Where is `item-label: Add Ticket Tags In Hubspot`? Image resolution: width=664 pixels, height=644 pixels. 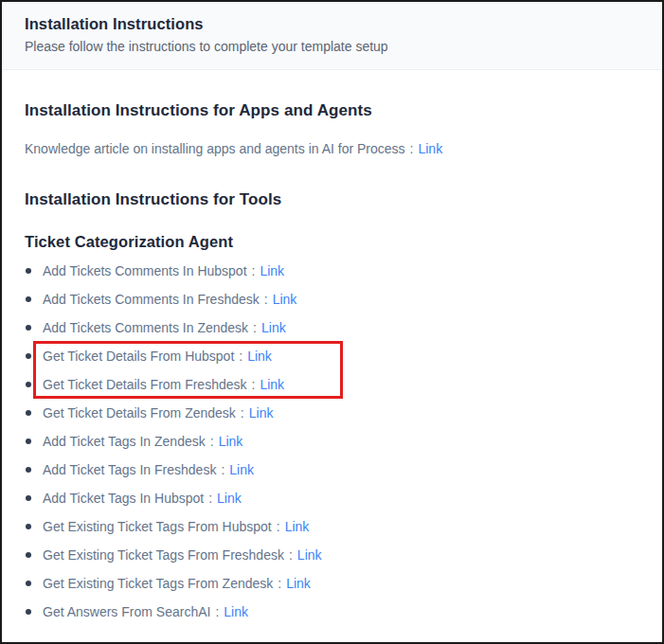
item-label: Add Ticket Tags In Hubspot is located at coordinates (123, 498).